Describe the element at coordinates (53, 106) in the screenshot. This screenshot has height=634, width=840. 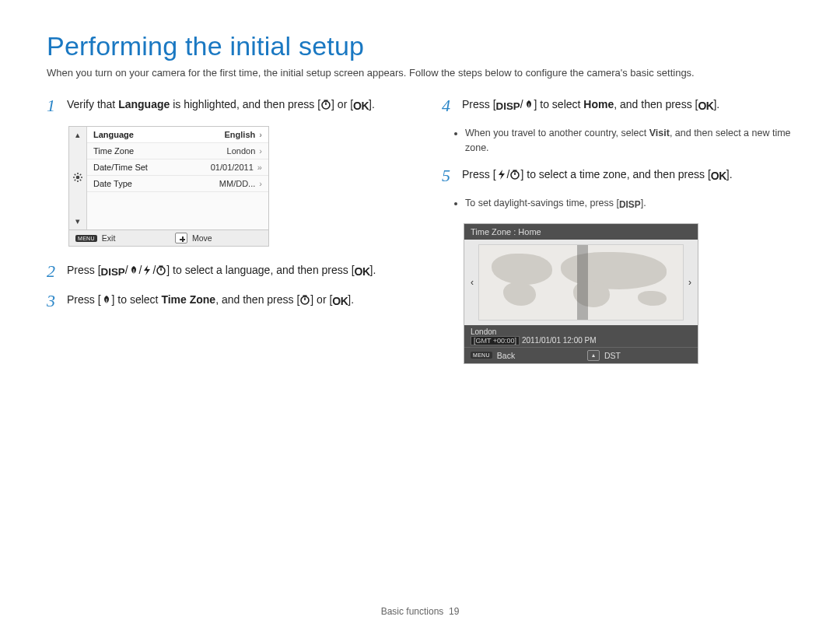
I see `step-number: 1` at that location.